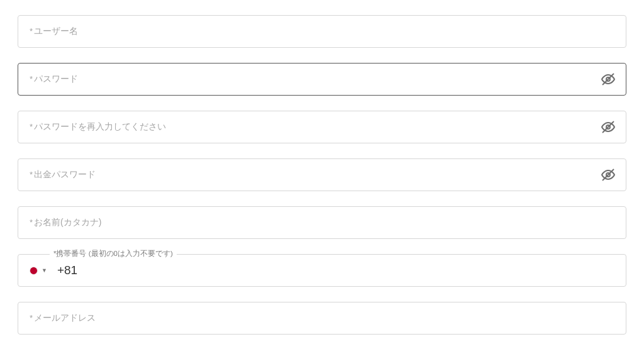 The width and height of the screenshot is (644, 349). I want to click on phone-content: ▼ +81, so click(53, 270).